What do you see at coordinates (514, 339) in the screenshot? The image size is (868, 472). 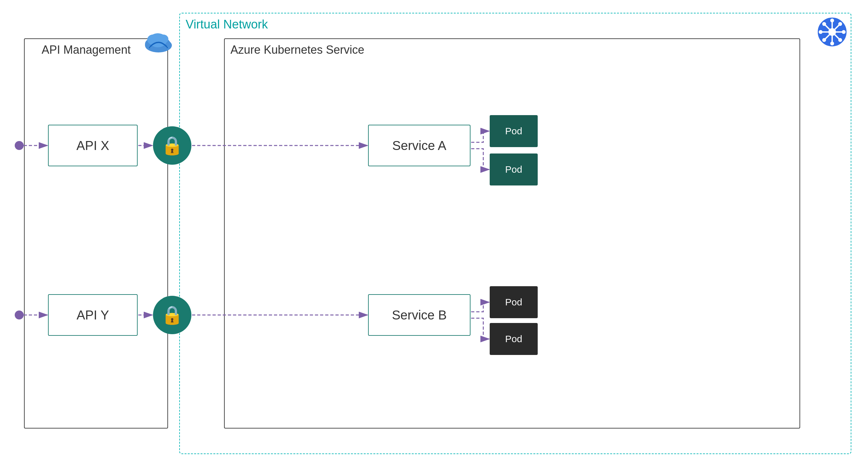 I see `pod-b-2-label: Pod` at bounding box center [514, 339].